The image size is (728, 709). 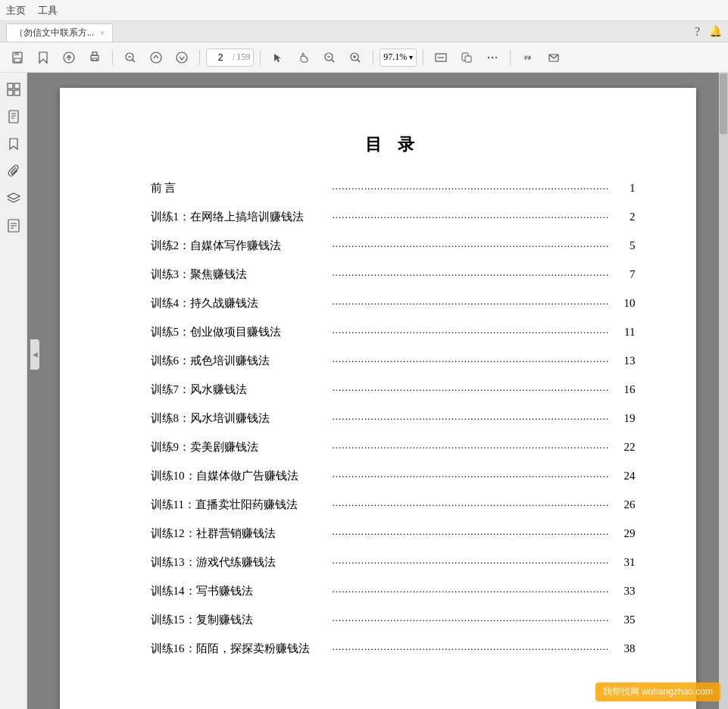 I want to click on tab-close-button: ×, so click(x=102, y=33).